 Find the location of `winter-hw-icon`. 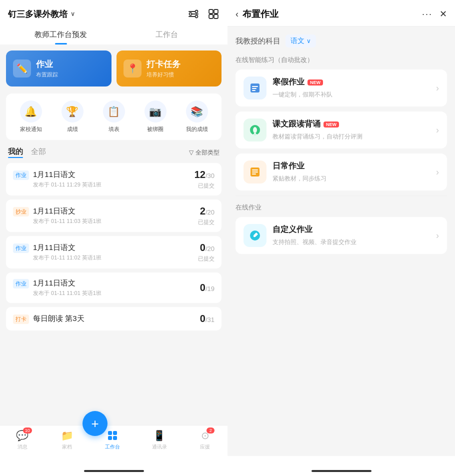

winter-hw-icon is located at coordinates (255, 88).